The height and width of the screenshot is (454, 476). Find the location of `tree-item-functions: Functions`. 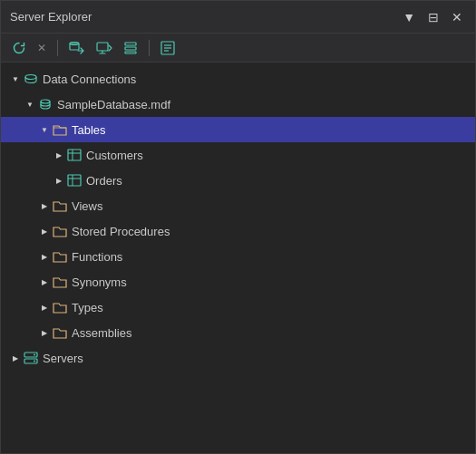

tree-item-functions: Functions is located at coordinates (238, 256).